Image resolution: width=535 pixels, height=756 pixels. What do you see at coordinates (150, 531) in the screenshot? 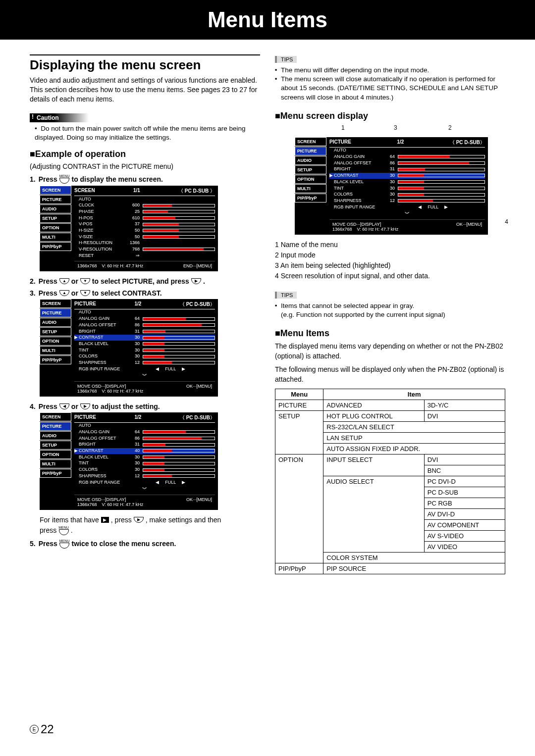
I see `after-step4-text-2: press MENU .` at bounding box center [150, 531].